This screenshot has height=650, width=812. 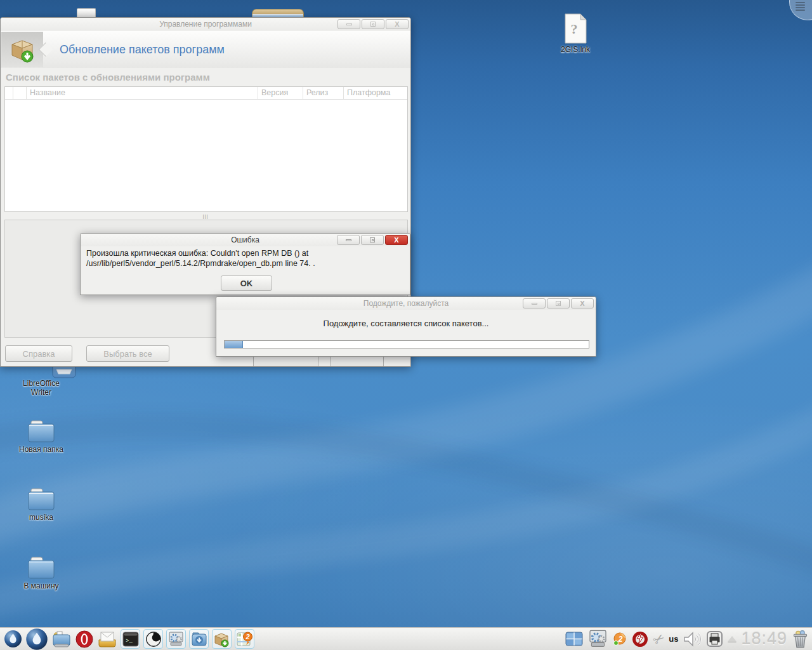 I want to click on dialog-title: Подождите, пожалуйста, so click(x=406, y=303).